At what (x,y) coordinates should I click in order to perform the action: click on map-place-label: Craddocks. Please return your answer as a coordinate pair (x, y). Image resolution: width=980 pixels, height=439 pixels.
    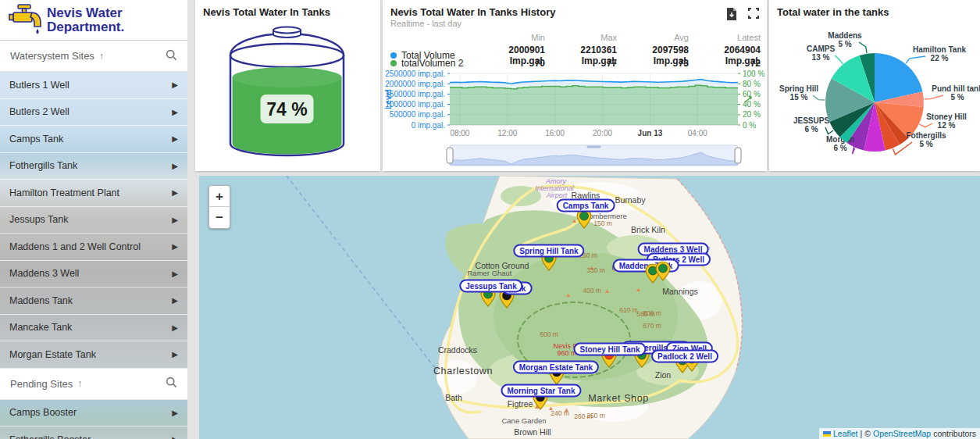
    Looking at the image, I should click on (458, 350).